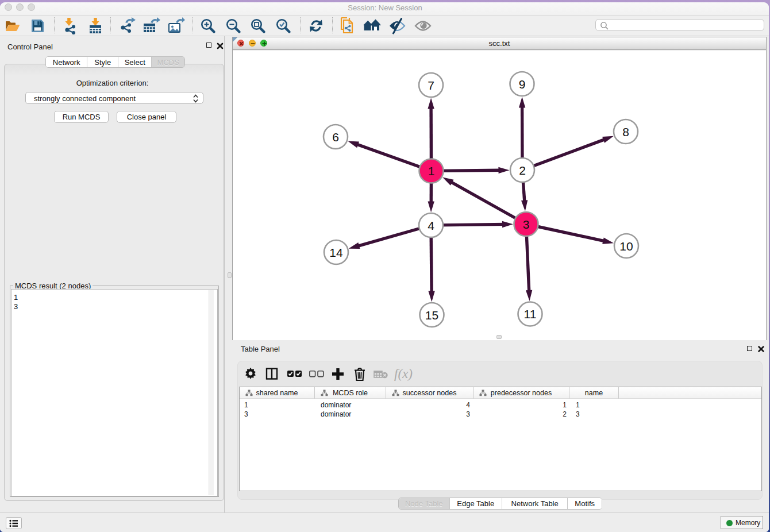 The width and height of the screenshot is (770, 532). Describe the element at coordinates (431, 225) in the screenshot. I see `svg-text: 4` at that location.